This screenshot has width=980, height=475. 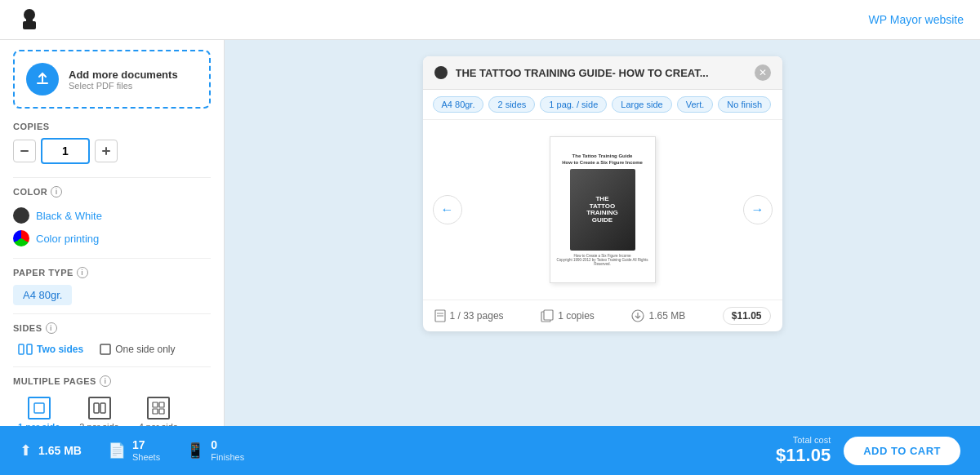 I want to click on copies-label: COPIES, so click(x=112, y=127).